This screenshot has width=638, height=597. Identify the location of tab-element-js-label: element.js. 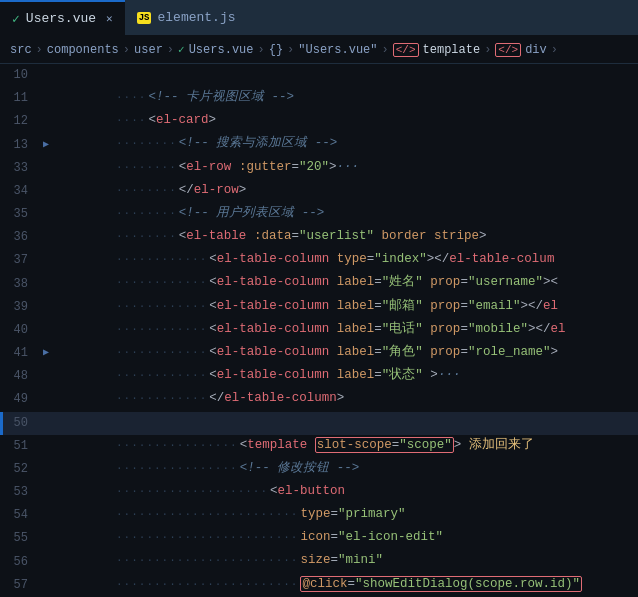
(196, 18).